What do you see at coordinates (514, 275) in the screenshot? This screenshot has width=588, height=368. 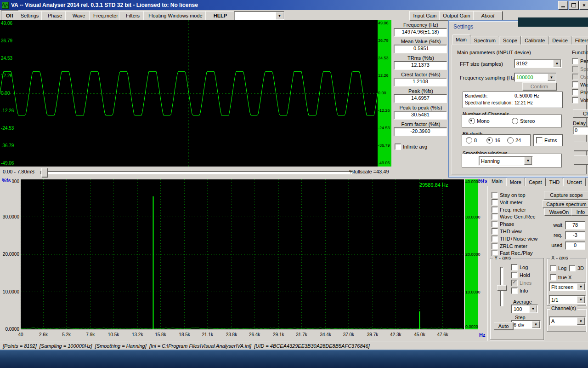 I see `checkbox-hold` at bounding box center [514, 275].